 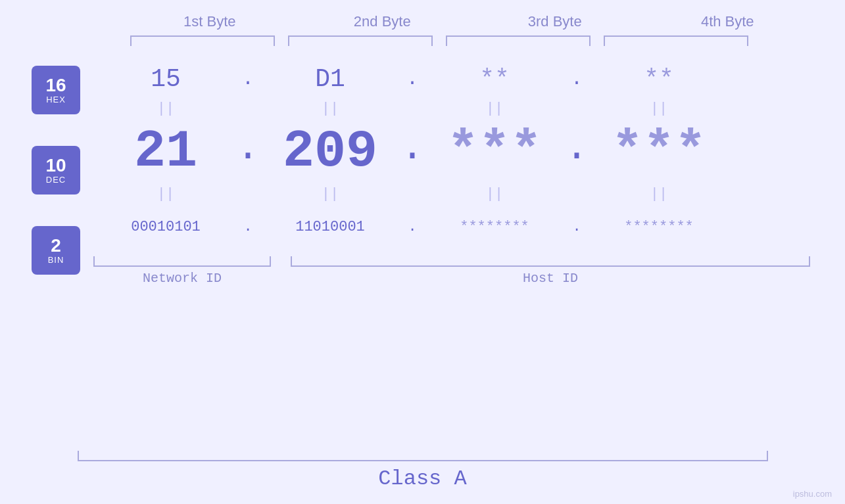 What do you see at coordinates (166, 195) in the screenshot?
I see `sep2-1: ||` at bounding box center [166, 195].